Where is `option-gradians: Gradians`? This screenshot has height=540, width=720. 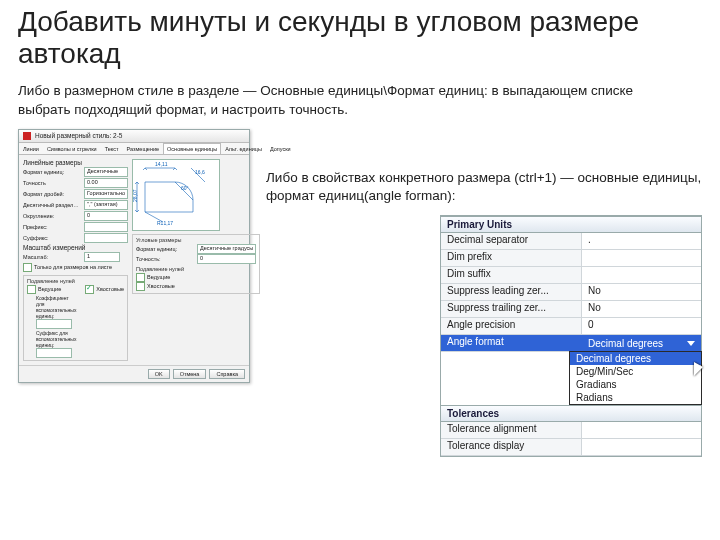 option-gradians: Gradians is located at coordinates (636, 384).